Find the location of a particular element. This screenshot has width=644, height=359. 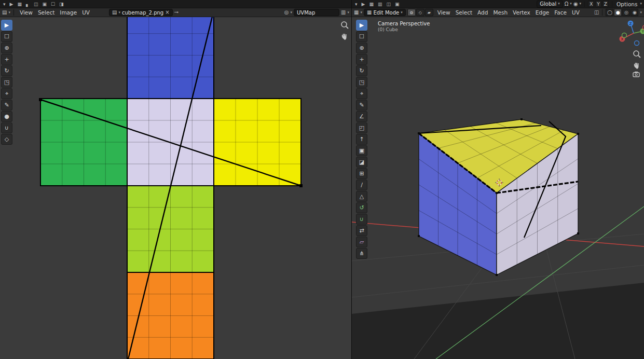

tool-spin: ↺ is located at coordinates (362, 208).